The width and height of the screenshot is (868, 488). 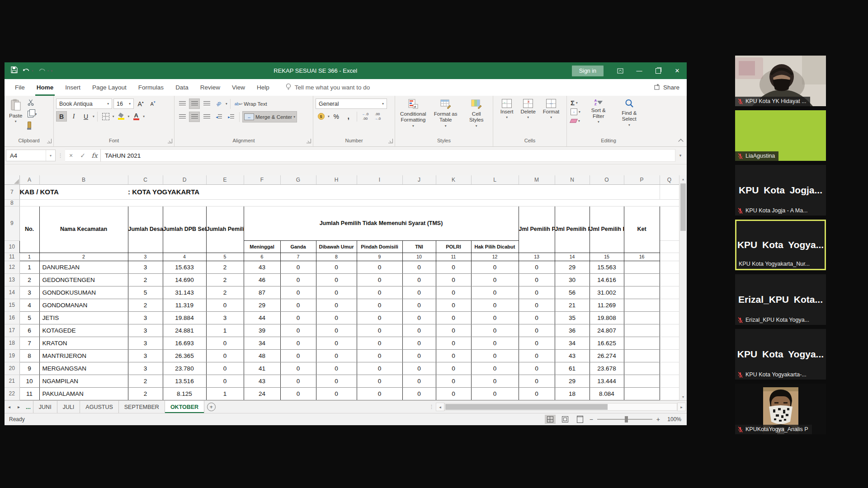 I want to click on sheet-tab-juli: JULI, so click(x=69, y=407).